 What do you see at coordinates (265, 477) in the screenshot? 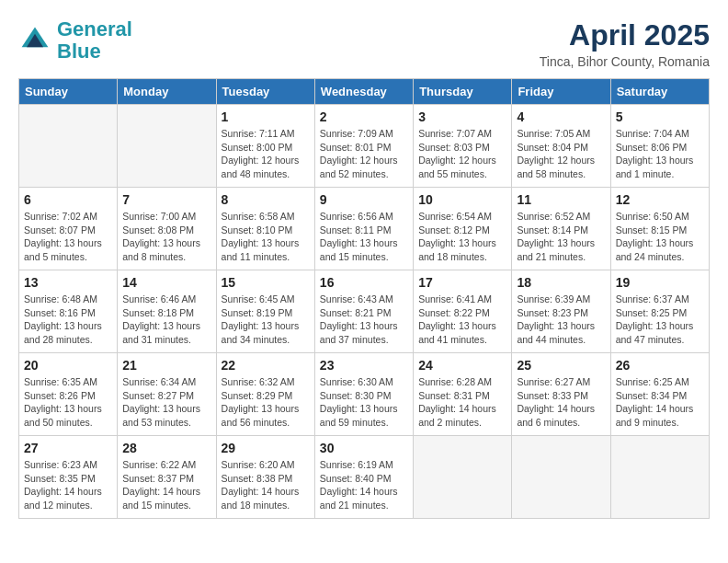
I see `calendar-cell: 29Sunrise: 6:20 AMSunset: 8:38 PMDayligh…` at bounding box center [265, 477].